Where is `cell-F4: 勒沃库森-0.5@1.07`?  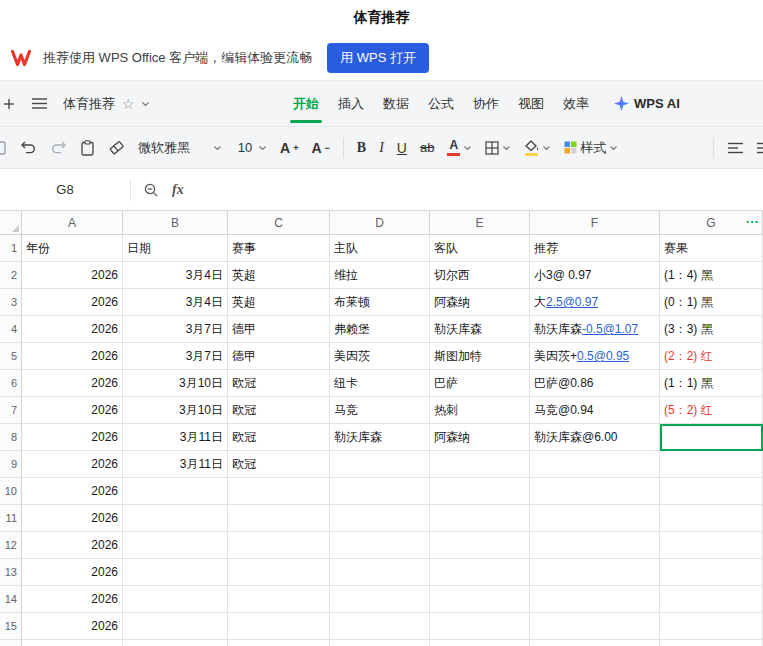 cell-F4: 勒沃库森-0.5@1.07 is located at coordinates (595, 330).